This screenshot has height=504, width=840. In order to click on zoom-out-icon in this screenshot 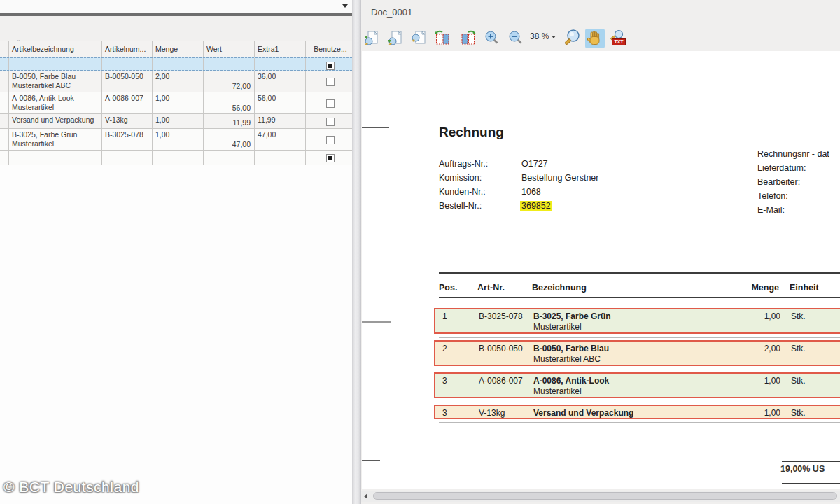, I will do `click(516, 38)`.